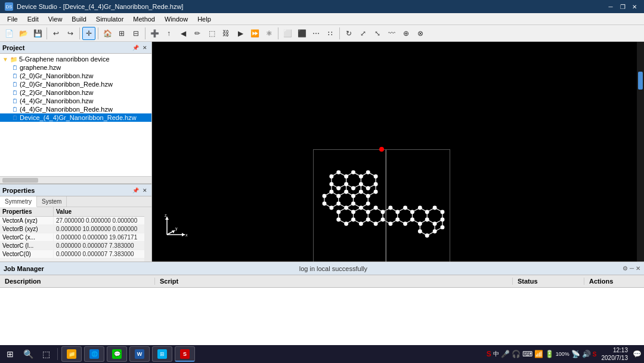 Image resolution: width=644 pixels, height=363 pixels. What do you see at coordinates (377, 33) in the screenshot?
I see `toolbar-shrink: ⤡` at bounding box center [377, 33].